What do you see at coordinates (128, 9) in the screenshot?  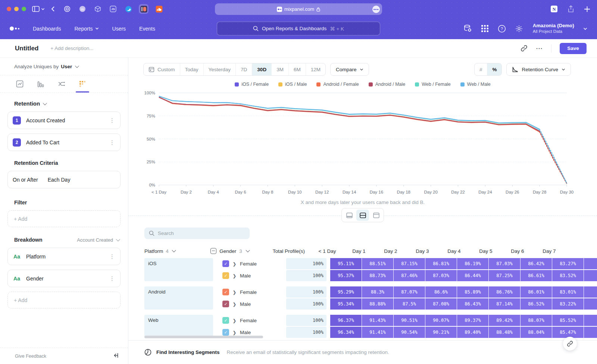 I see `tab-bird-icon` at bounding box center [128, 9].